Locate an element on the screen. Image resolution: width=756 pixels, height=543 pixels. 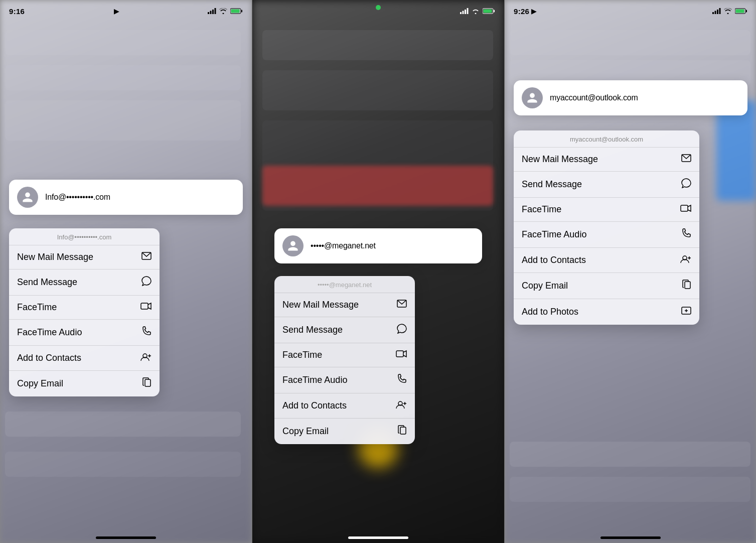
menu-item-label-new-mail-3: New Mail Message is located at coordinates (560, 160).